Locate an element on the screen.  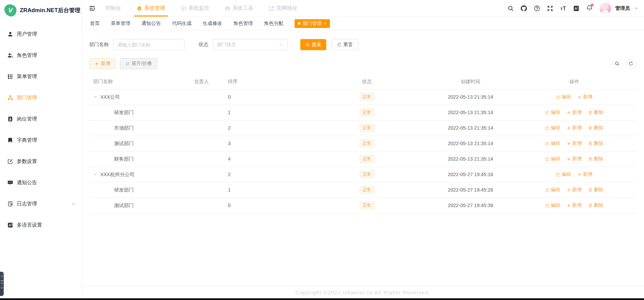
table-row: 测试部门3正常2022-05-13 21:35:14编辑新增删除 is located at coordinates (363, 143).